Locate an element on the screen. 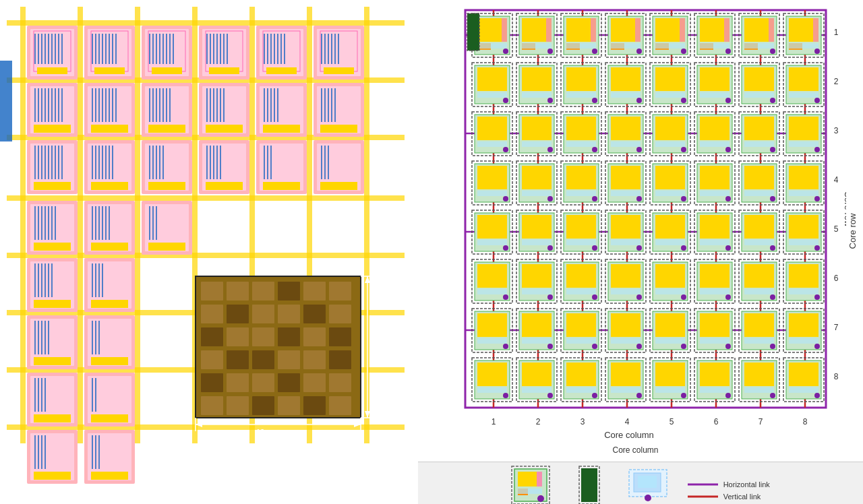  svg-text: Core row is located at coordinates (844, 209).